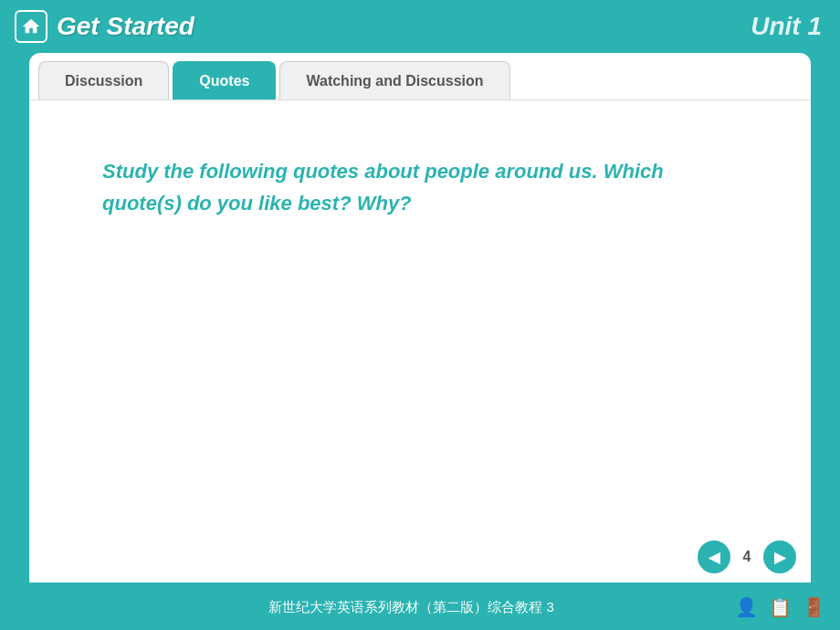 This screenshot has height=630, width=840. Describe the element at coordinates (747, 557) in the screenshot. I see `navigation-bar: ◀ 4 ▶` at that location.